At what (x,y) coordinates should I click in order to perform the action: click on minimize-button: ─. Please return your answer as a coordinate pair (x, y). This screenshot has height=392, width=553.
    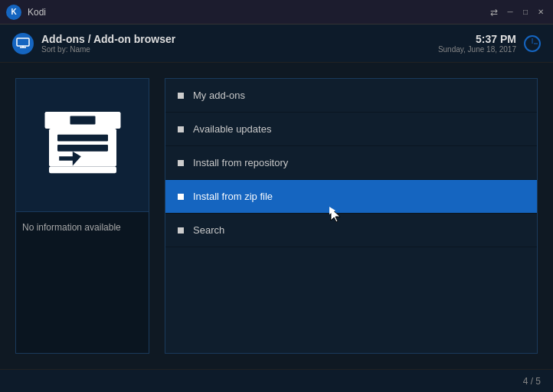
    Looking at the image, I should click on (510, 12).